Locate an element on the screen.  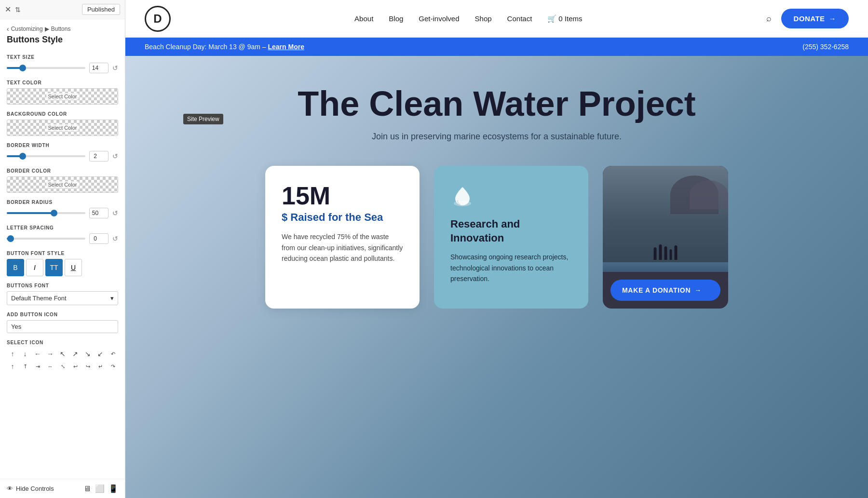
cart-area: 🛒 0 Items is located at coordinates (565, 19).